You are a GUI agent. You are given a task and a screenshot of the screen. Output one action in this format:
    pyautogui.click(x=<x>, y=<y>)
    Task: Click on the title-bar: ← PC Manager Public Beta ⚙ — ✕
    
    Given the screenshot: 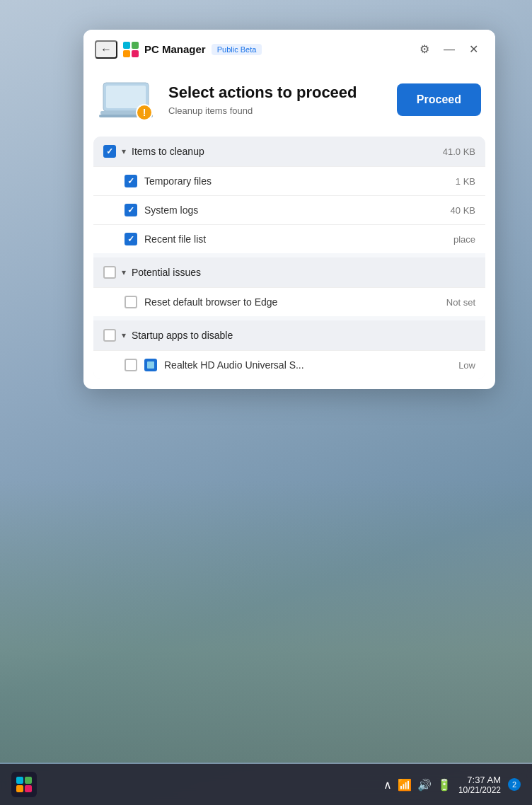 What is the action you would take?
    pyautogui.click(x=289, y=48)
    